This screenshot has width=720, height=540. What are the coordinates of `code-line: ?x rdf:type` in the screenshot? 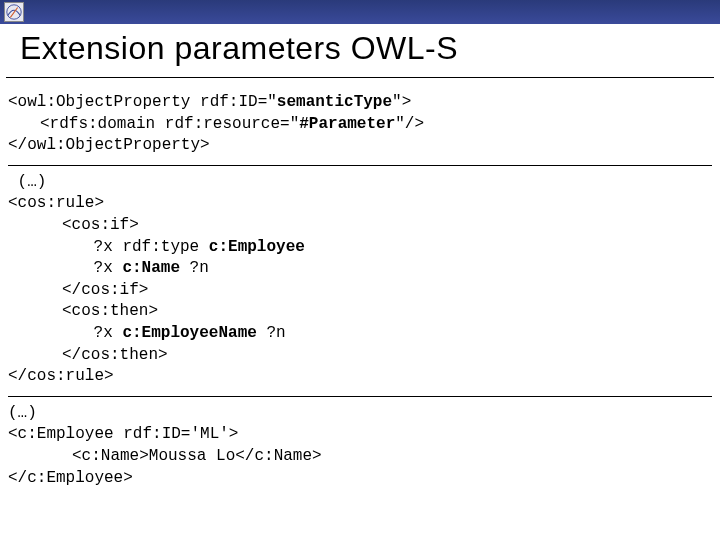 It's located at (146, 247).